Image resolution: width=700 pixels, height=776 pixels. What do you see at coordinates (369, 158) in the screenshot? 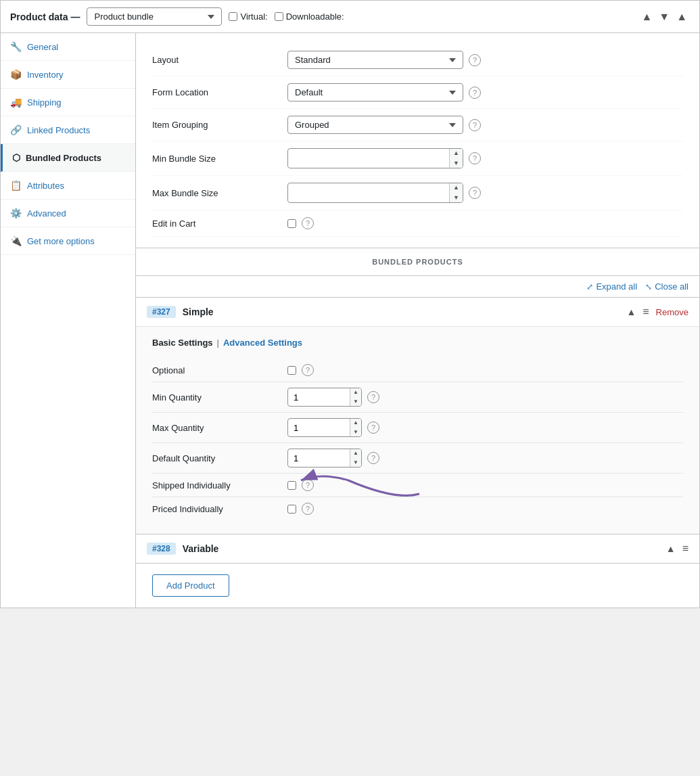
I see `min-bundle-size-input` at bounding box center [369, 158].